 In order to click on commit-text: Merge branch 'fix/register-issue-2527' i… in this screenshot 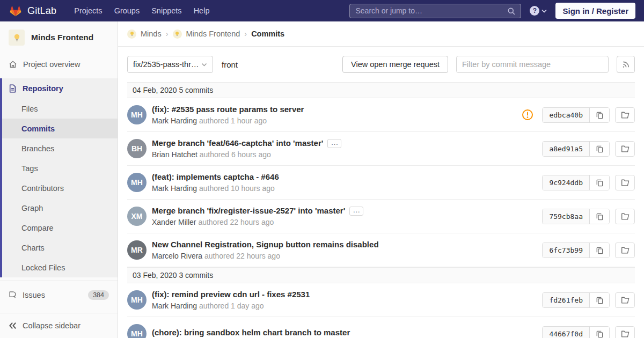, I will do `click(345, 216)`.